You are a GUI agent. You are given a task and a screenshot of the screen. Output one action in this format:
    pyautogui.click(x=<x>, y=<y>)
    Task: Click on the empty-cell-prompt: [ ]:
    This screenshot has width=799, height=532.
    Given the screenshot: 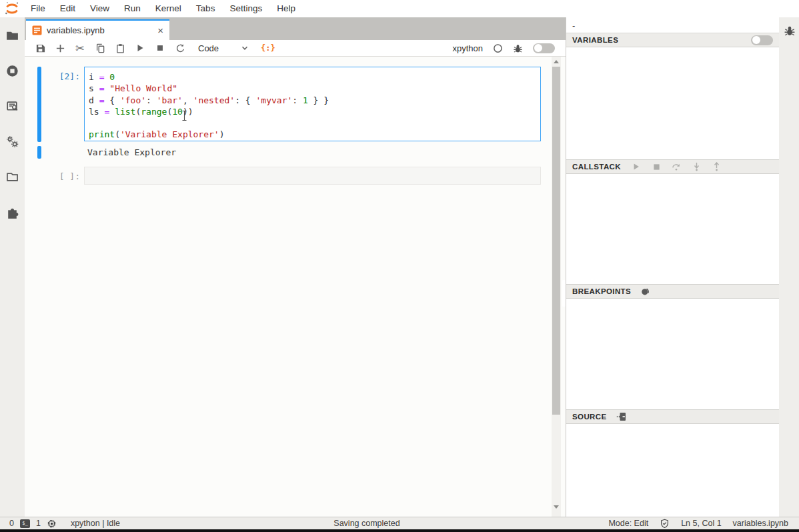 What is the action you would take?
    pyautogui.click(x=52, y=176)
    